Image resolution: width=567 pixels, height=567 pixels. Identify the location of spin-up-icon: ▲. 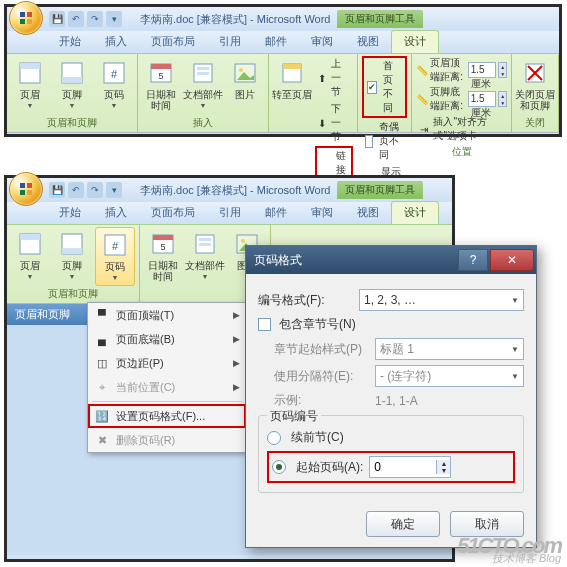
(444, 464).